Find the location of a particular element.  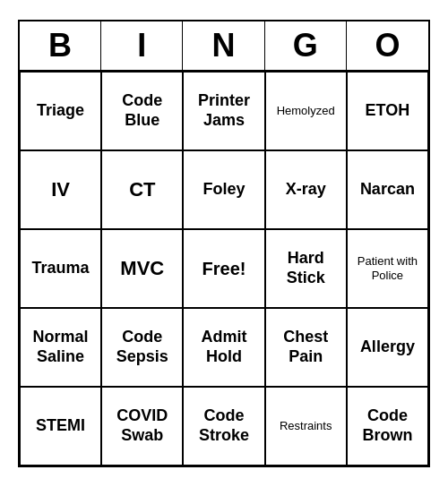

bingo-cell-14: Patient with Police is located at coordinates (387, 269).